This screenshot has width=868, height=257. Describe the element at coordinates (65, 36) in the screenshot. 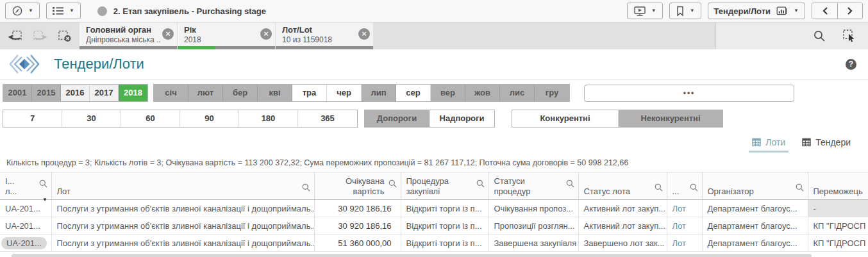

I see `clear-selections-button` at that location.